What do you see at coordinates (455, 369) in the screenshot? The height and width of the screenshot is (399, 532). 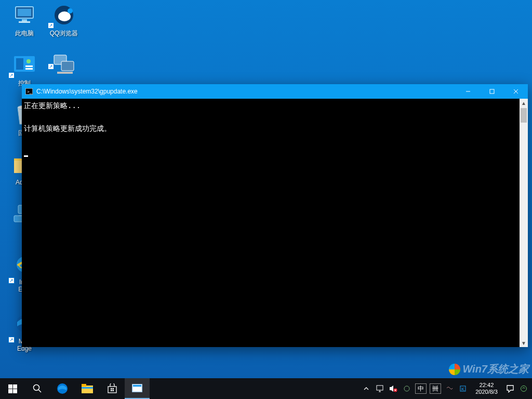 I see `watermark-logo-icon` at bounding box center [455, 369].